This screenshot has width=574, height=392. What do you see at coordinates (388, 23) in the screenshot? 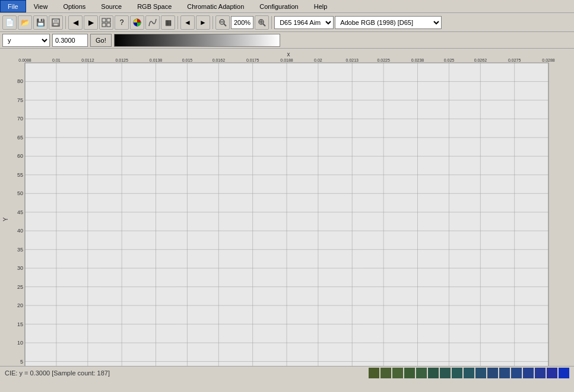
I see `profile-select: Adobe RGB (1998) [D65]` at bounding box center [388, 23].